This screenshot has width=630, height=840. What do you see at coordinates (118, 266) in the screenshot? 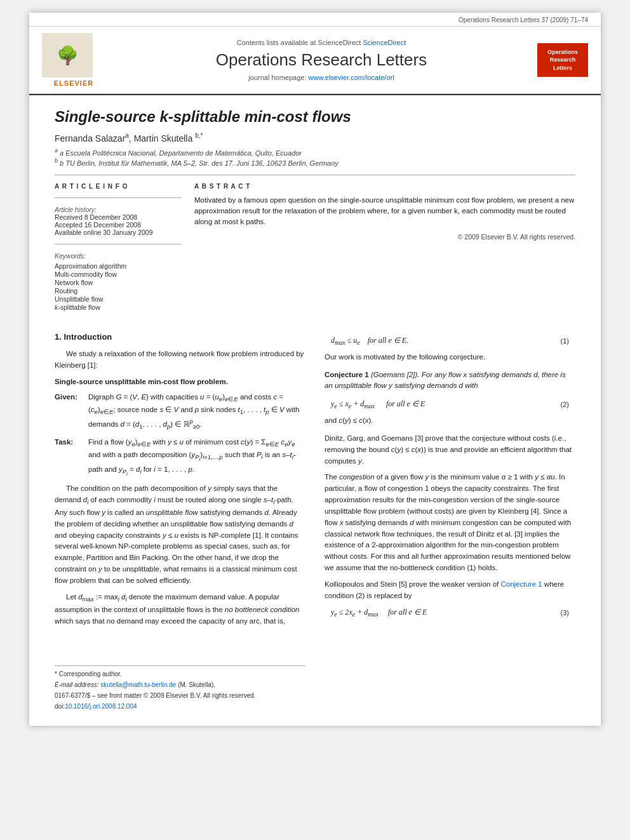
I see `keyword-1: Approximation algorithm` at bounding box center [118, 266].